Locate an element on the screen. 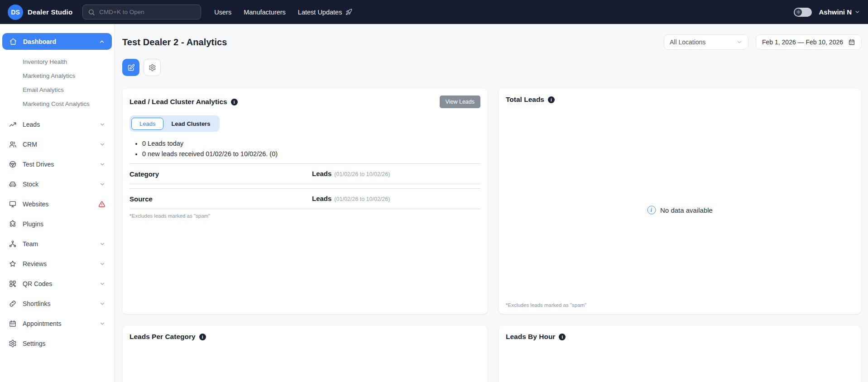 The image size is (868, 382). global-search is located at coordinates (142, 12).